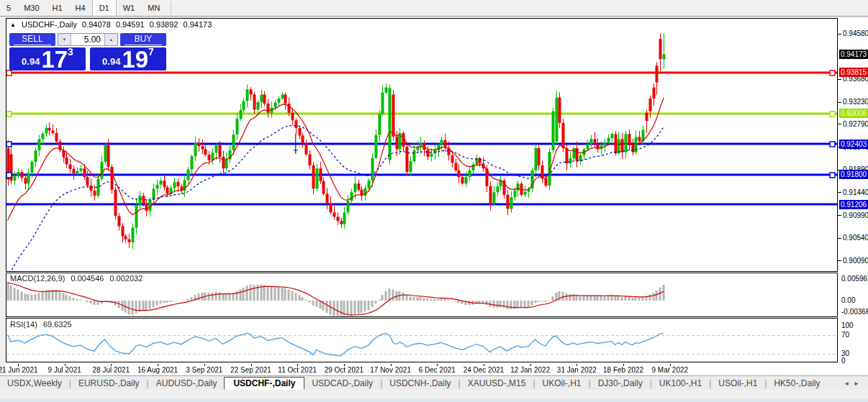  Describe the element at coordinates (126, 278) in the screenshot. I see `macd-signal-value: 0.002032` at that location.